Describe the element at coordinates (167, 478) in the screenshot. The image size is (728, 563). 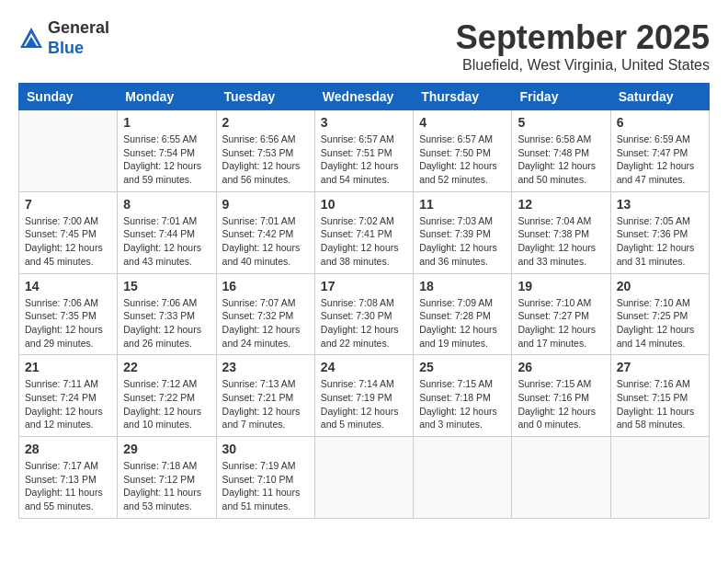
I see `calendar-cell: 29Sunrise: 7:18 AMSunset: 7:12 PMDayligh…` at that location.